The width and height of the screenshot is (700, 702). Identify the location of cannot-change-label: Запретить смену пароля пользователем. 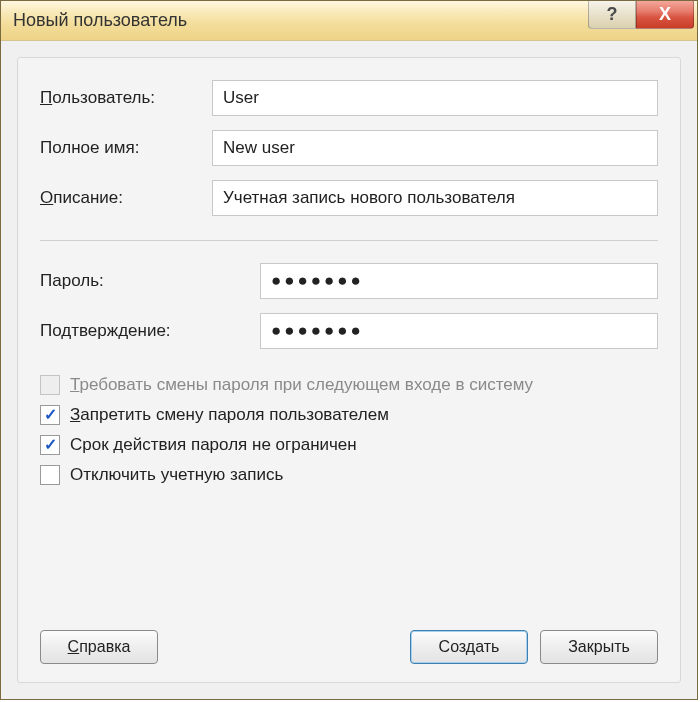
(230, 415).